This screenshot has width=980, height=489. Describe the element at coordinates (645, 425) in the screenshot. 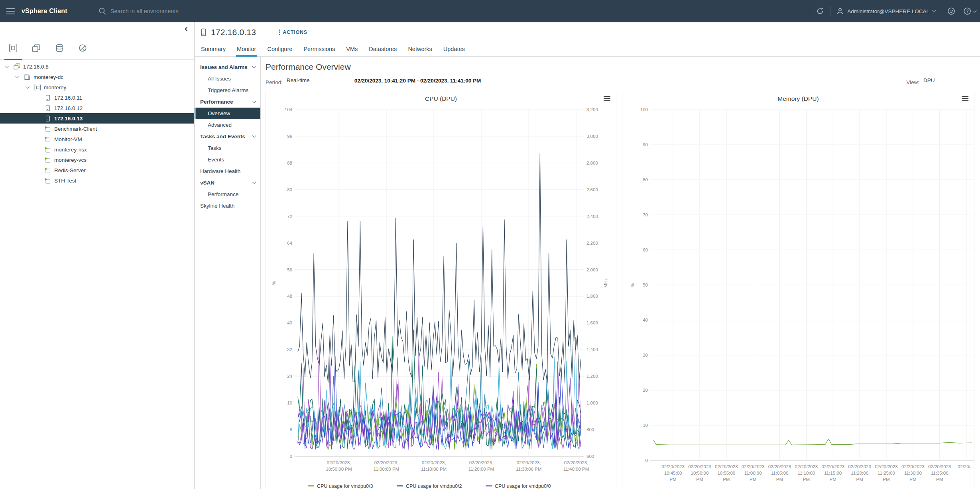

I see `svg-text: 10` at that location.